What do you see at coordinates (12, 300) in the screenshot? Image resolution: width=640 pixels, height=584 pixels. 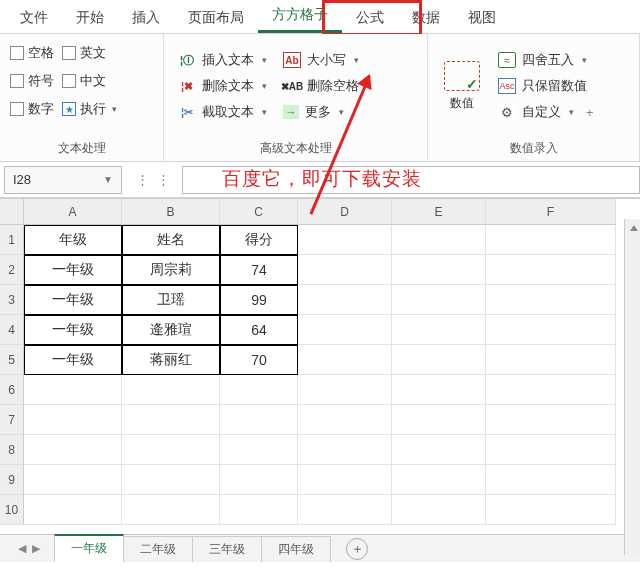 I see `row-header: 3` at bounding box center [12, 300].